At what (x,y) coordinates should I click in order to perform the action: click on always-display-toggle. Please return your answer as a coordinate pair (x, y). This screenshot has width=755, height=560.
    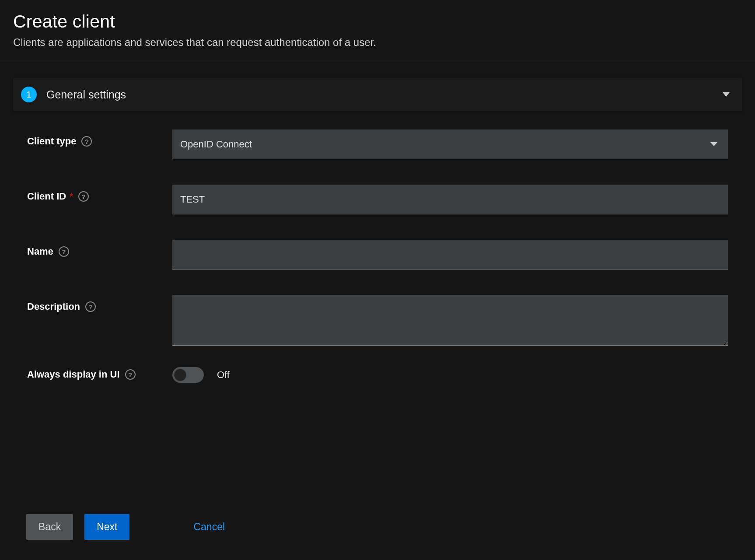
    Looking at the image, I should click on (188, 375).